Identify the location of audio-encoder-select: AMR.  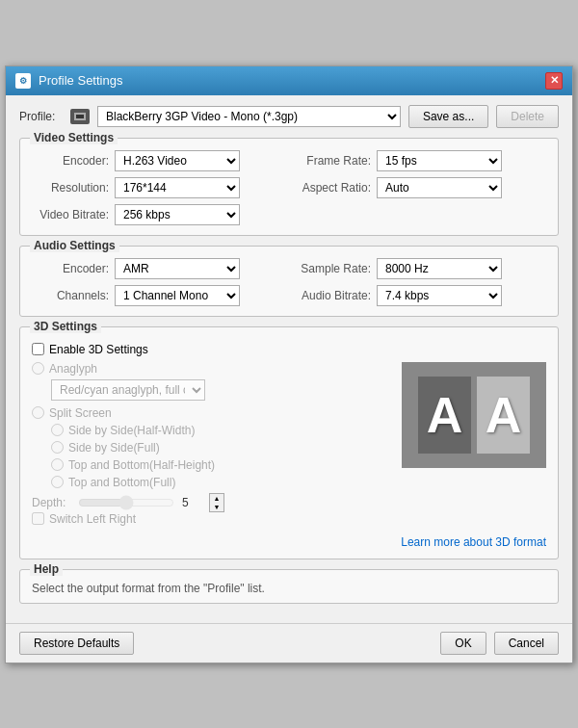
(177, 269).